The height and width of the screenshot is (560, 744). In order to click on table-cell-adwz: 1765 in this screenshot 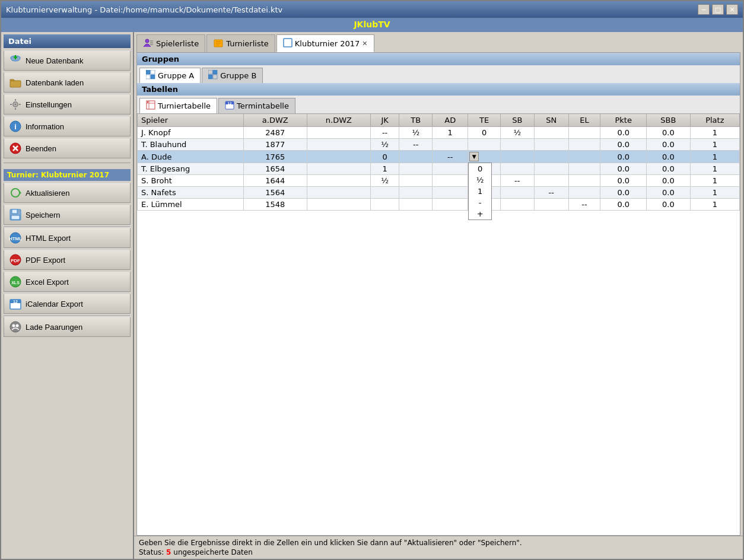, I will do `click(275, 157)`.